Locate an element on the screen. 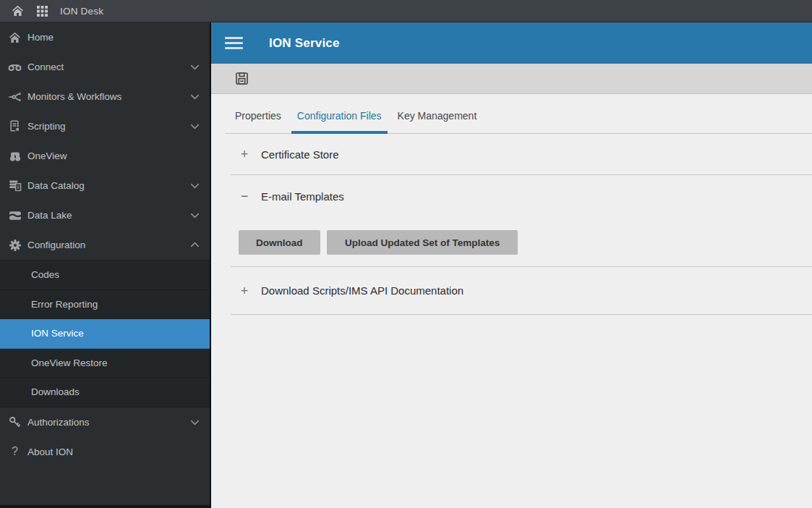 The width and height of the screenshot is (812, 508). app-title: ION Desk is located at coordinates (82, 12).